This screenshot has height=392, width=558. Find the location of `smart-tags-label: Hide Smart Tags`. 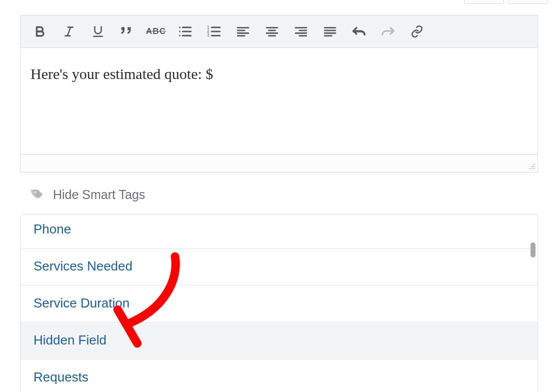

smart-tags-label: Hide Smart Tags is located at coordinates (99, 195).